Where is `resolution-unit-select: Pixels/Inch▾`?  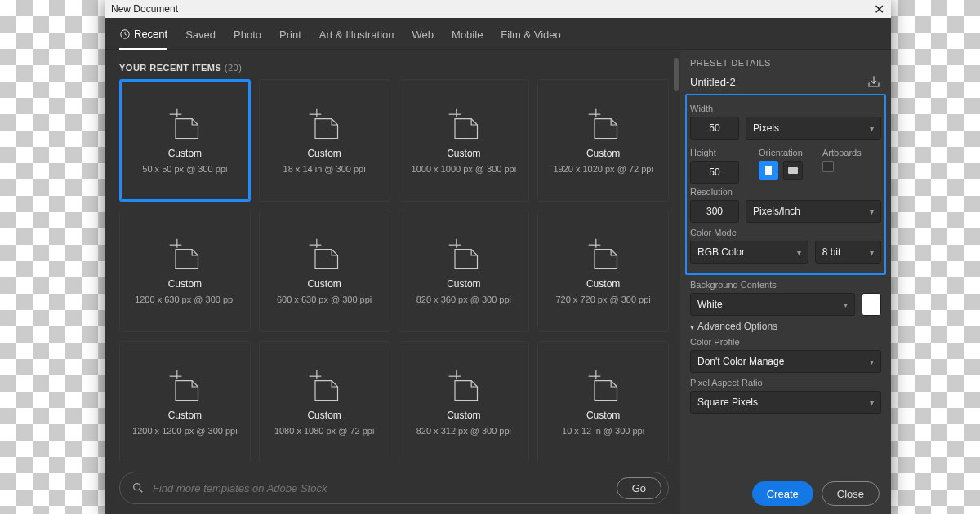 resolution-unit-select: Pixels/Inch▾ is located at coordinates (813, 211).